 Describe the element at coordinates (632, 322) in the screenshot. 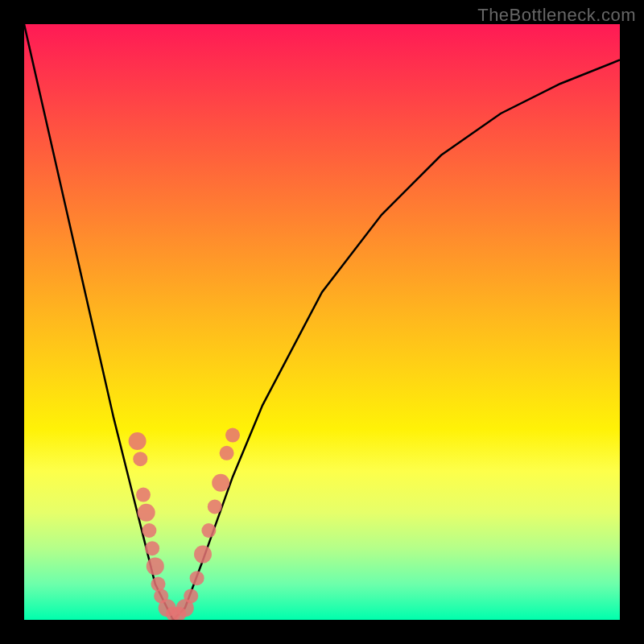

I see `frame-right` at that location.